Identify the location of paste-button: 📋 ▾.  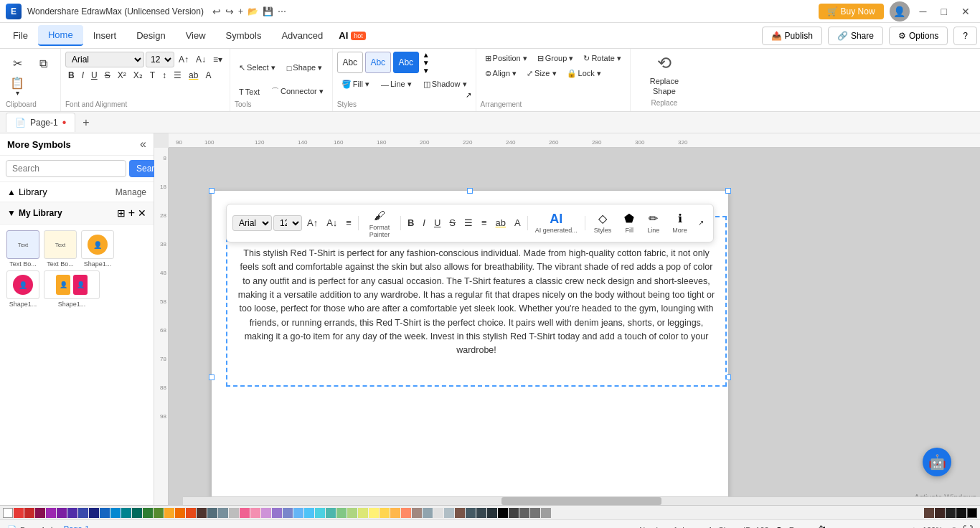
(17, 88).